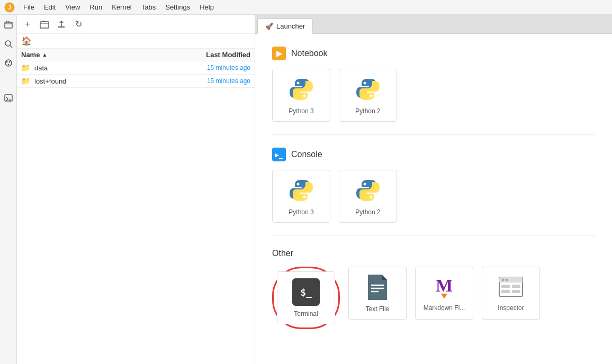 The height and width of the screenshot is (364, 612). Describe the element at coordinates (434, 24) in the screenshot. I see `tab-bar: 🚀 Launcher` at that location.